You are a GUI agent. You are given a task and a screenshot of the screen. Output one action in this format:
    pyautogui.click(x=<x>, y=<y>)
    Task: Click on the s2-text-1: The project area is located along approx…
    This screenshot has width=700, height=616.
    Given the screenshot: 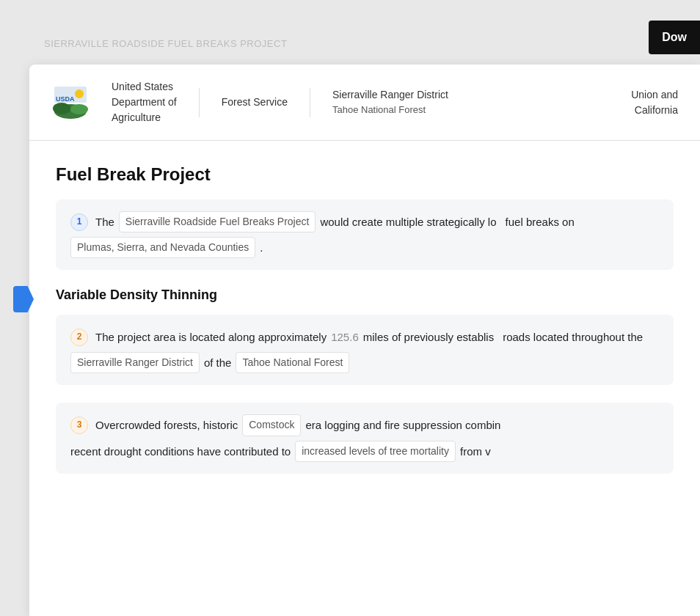 What is the action you would take?
    pyautogui.click(x=211, y=337)
    